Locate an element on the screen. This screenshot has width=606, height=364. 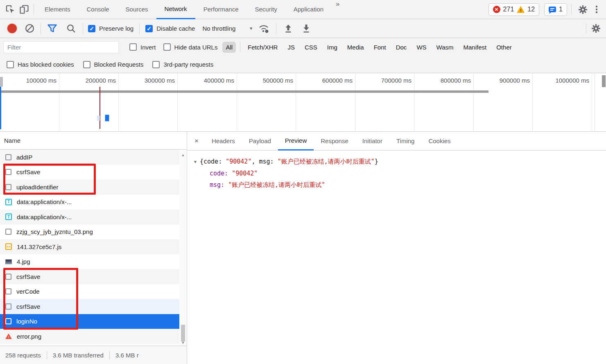
errors-warnings-badge: ✕ 271 ! 12 is located at coordinates (514, 10).